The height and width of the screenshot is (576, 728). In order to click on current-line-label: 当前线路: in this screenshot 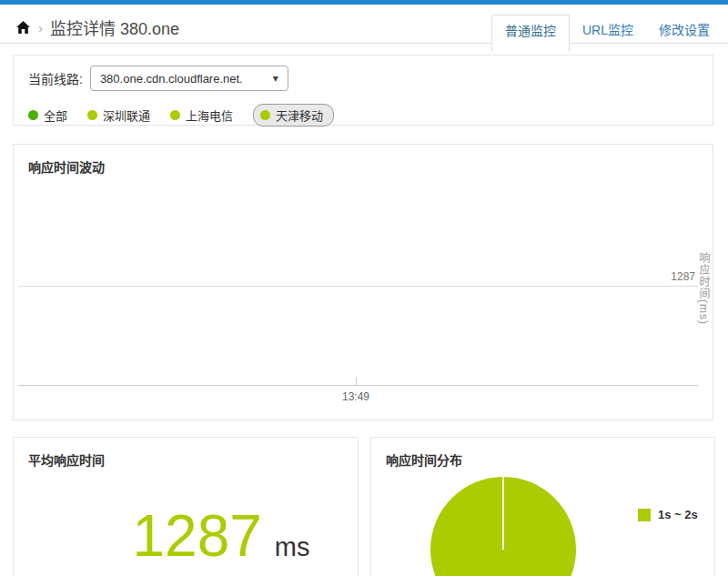, I will do `click(56, 78)`.